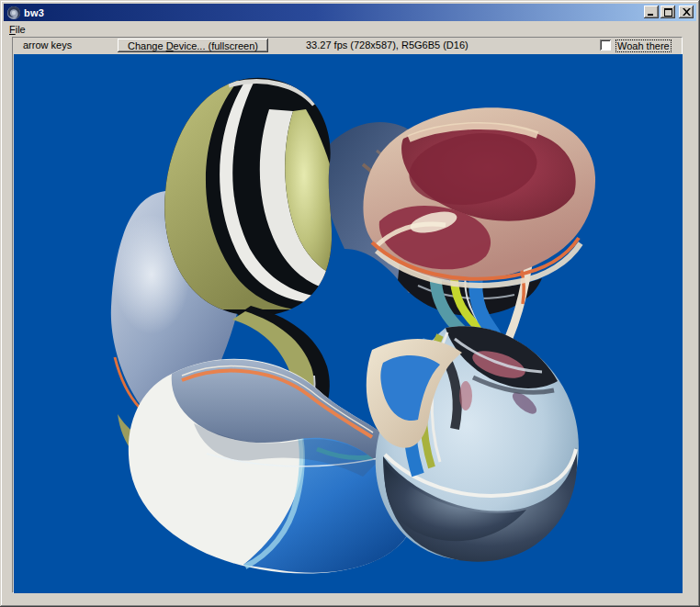 The height and width of the screenshot is (607, 700). Describe the element at coordinates (13, 29) in the screenshot. I see `menu-file-accel: F` at that location.